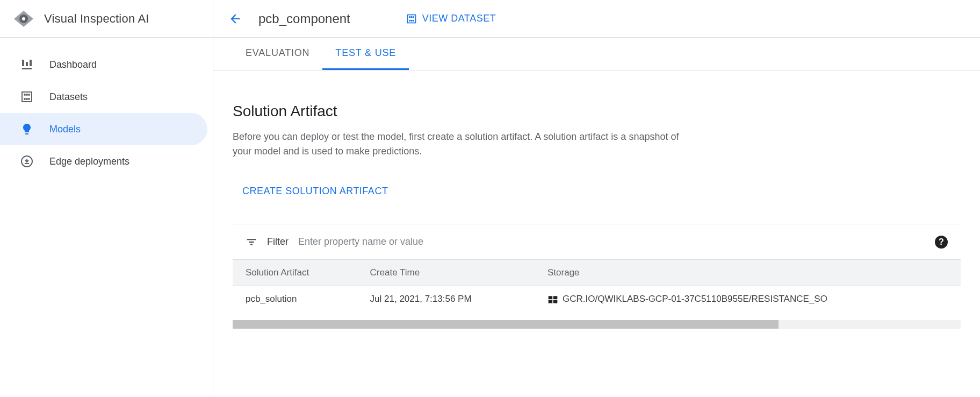 The image size is (980, 397). I want to click on back-button, so click(235, 19).